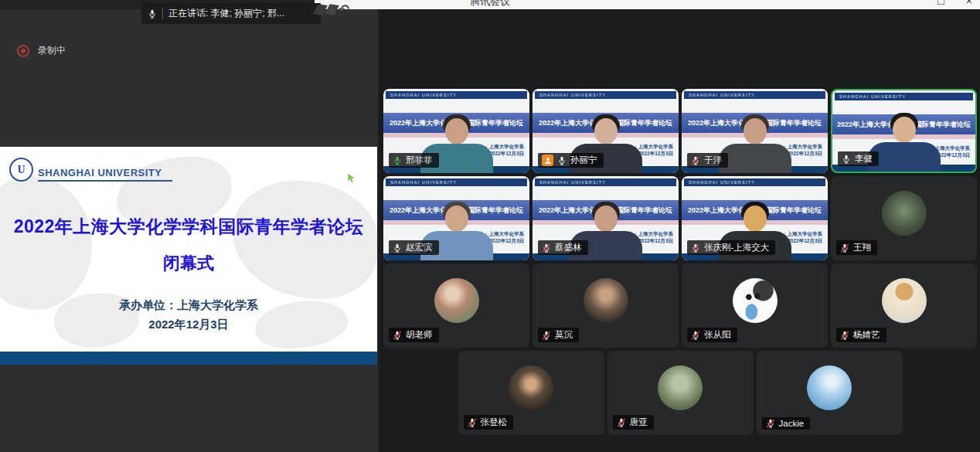 The width and height of the screenshot is (980, 452). I want to click on participant-name: 杨婧艺, so click(867, 335).